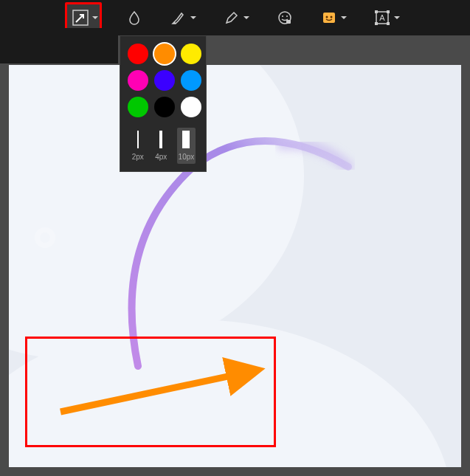  Describe the element at coordinates (179, 18) in the screenshot. I see `highlighter-icon` at that location.